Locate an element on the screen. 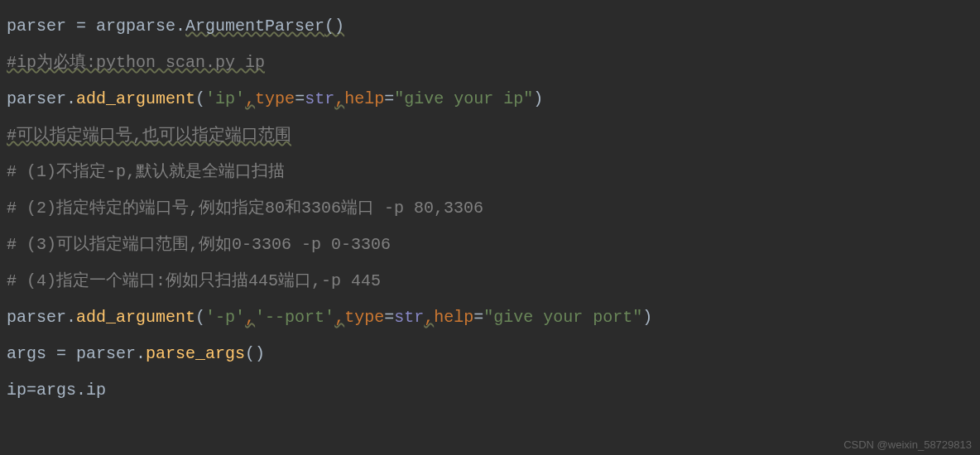 The width and height of the screenshot is (980, 455). string: '-p' is located at coordinates (225, 318).